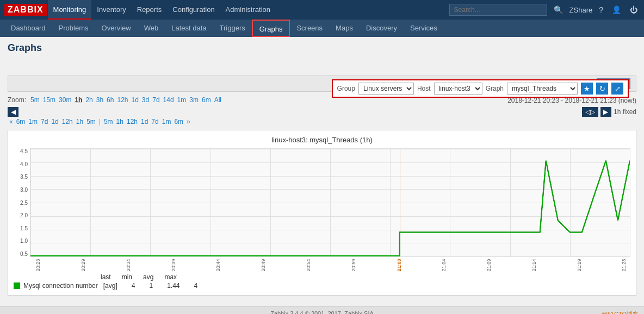 Image resolution: width=644 pixels, height=314 pixels. What do you see at coordinates (480, 89) in the screenshot?
I see `graph-controls: Group Linux servers Host linux-host3 Gra…` at bounding box center [480, 89].